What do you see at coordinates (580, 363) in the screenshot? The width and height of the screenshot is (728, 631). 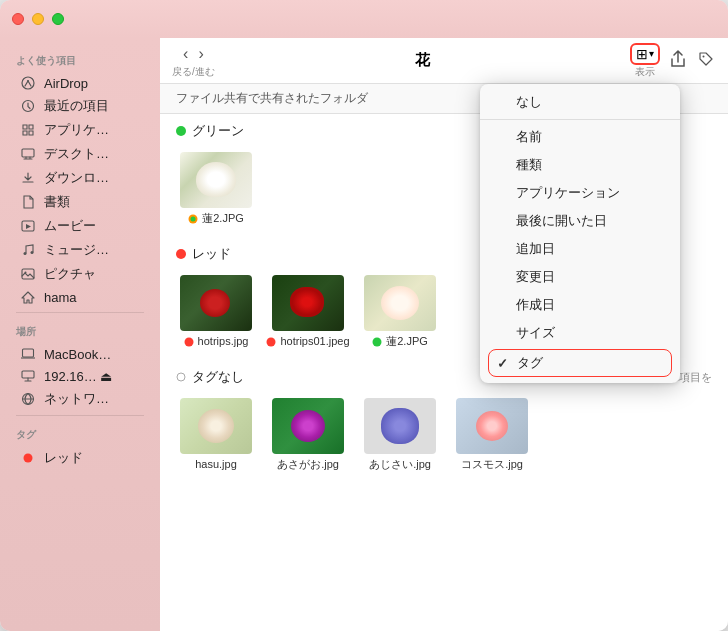 I see `dropdown-item-tag: ✓ タグ` at bounding box center [580, 363].